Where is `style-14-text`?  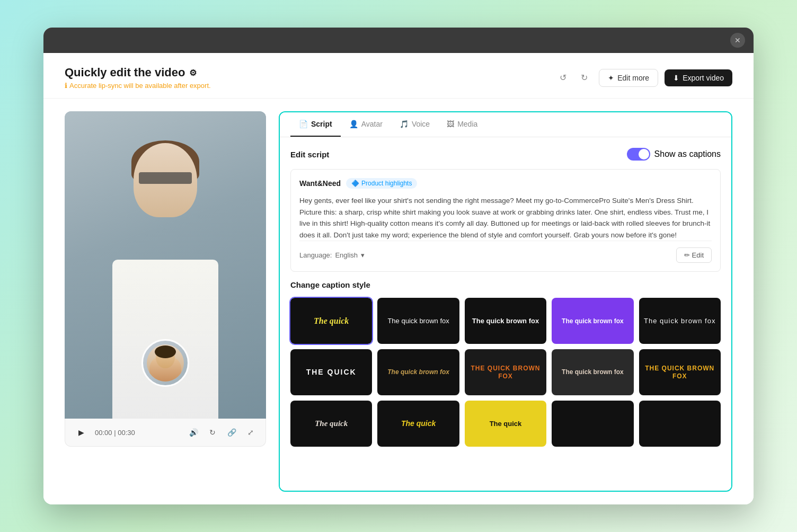
style-14-text is located at coordinates (592, 423).